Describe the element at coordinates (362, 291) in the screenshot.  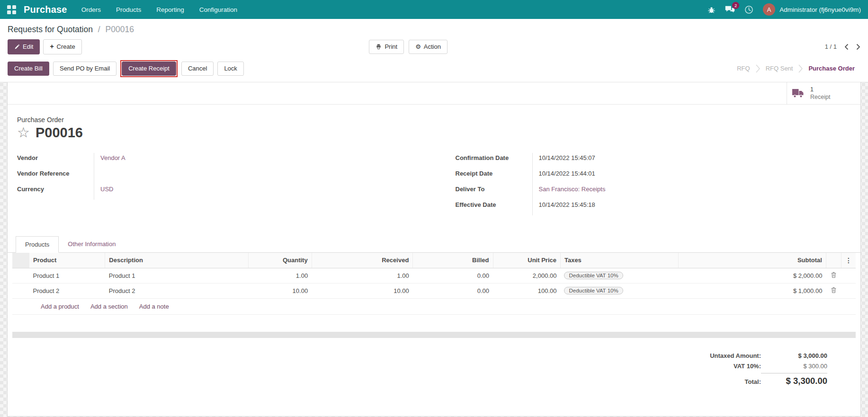
I see `cell-received: 10.00` at that location.